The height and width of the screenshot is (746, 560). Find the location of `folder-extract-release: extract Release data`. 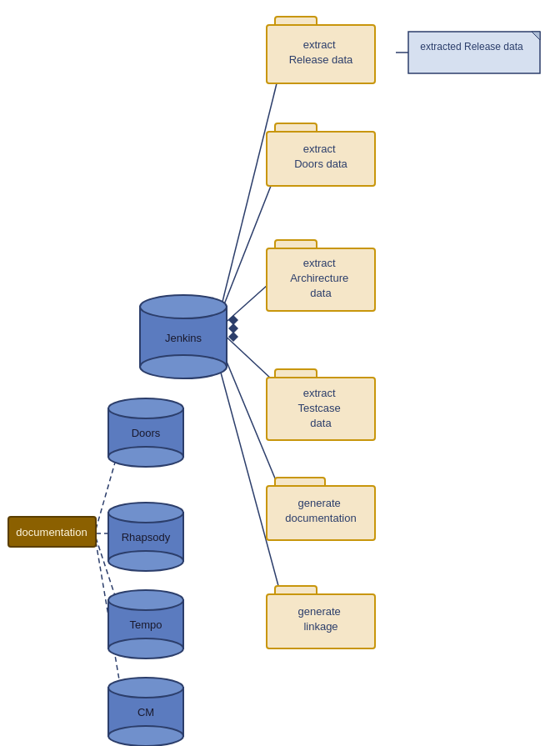

folder-extract-release: extract Release data is located at coordinates (321, 50).